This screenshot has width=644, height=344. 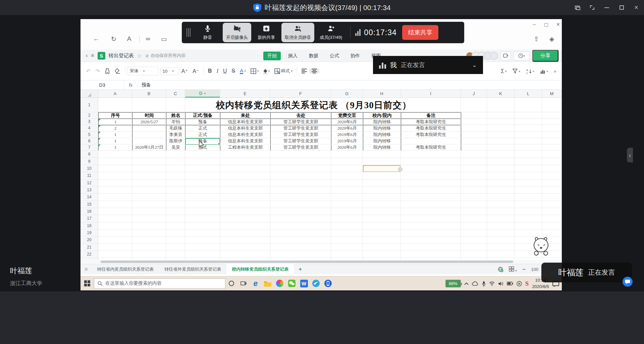 I want to click on photos-icon, so click(x=280, y=283).